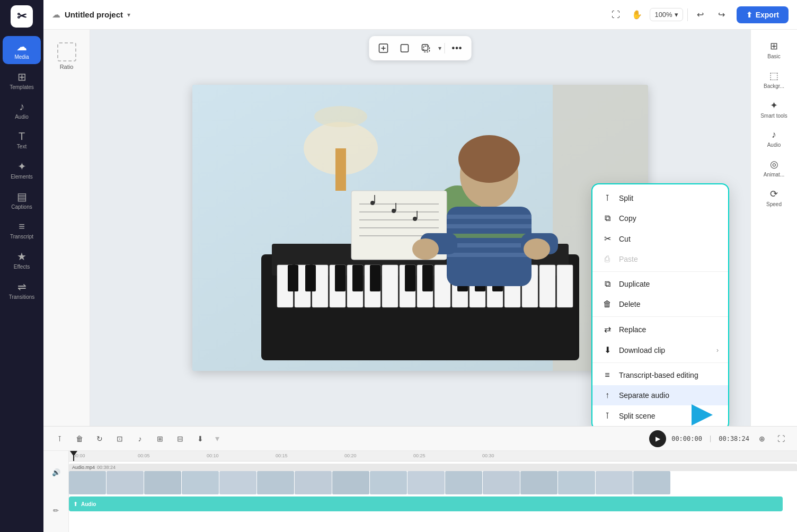 This screenshot has width=797, height=532. I want to click on ruler-mark-3: 00:15, so click(282, 456).